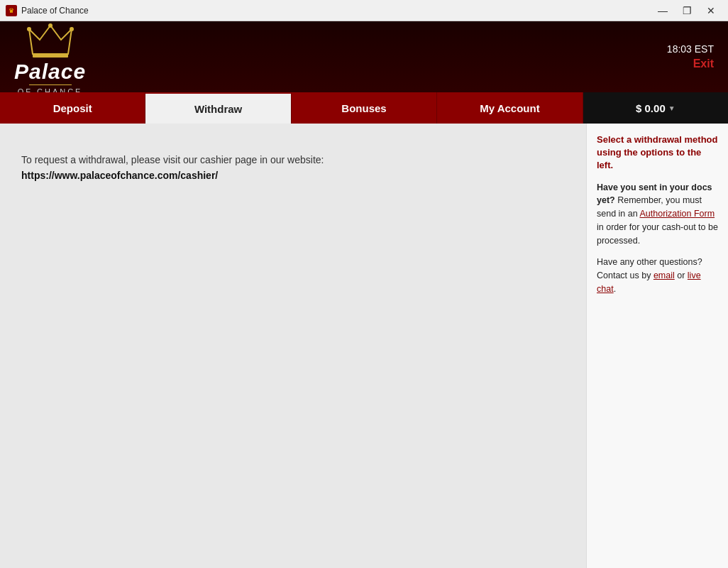 The image size is (728, 568). I want to click on sidebar-auth-suffix: in order for your cash-out to be process…, so click(657, 234).